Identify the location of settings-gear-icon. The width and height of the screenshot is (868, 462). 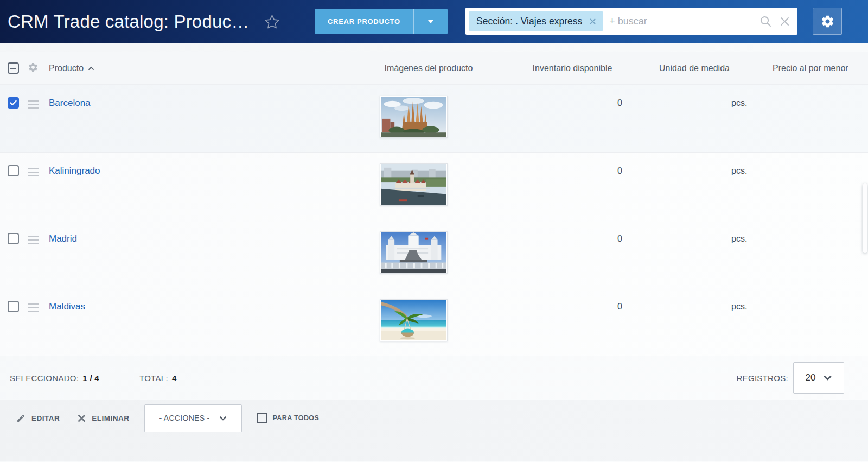
(828, 22).